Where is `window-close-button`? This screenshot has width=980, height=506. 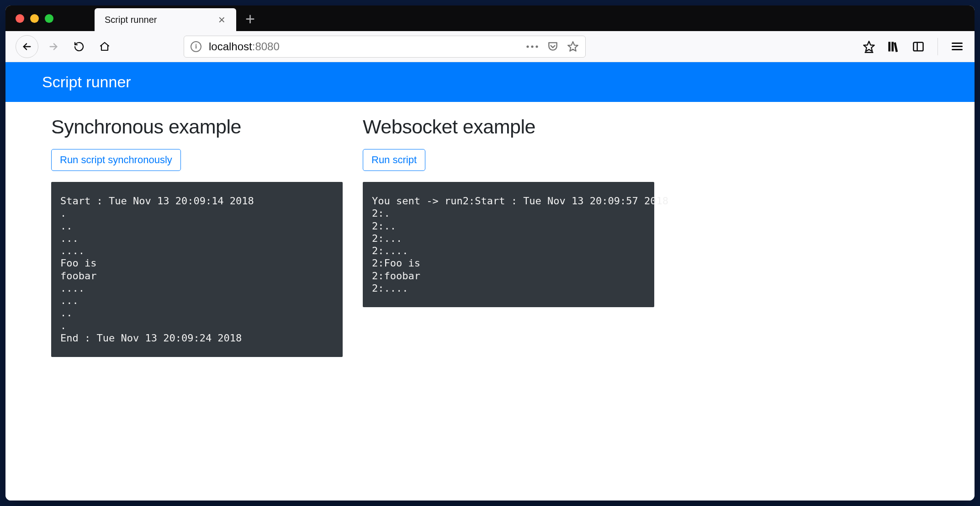 window-close-button is located at coordinates (20, 18).